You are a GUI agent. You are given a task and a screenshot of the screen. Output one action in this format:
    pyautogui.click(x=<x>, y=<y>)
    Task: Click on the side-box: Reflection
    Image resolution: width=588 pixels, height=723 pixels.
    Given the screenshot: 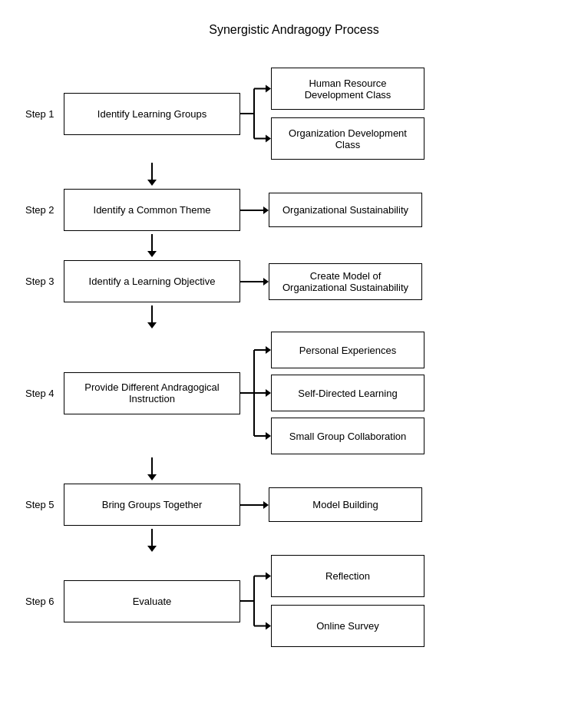 What is the action you would take?
    pyautogui.click(x=348, y=576)
    